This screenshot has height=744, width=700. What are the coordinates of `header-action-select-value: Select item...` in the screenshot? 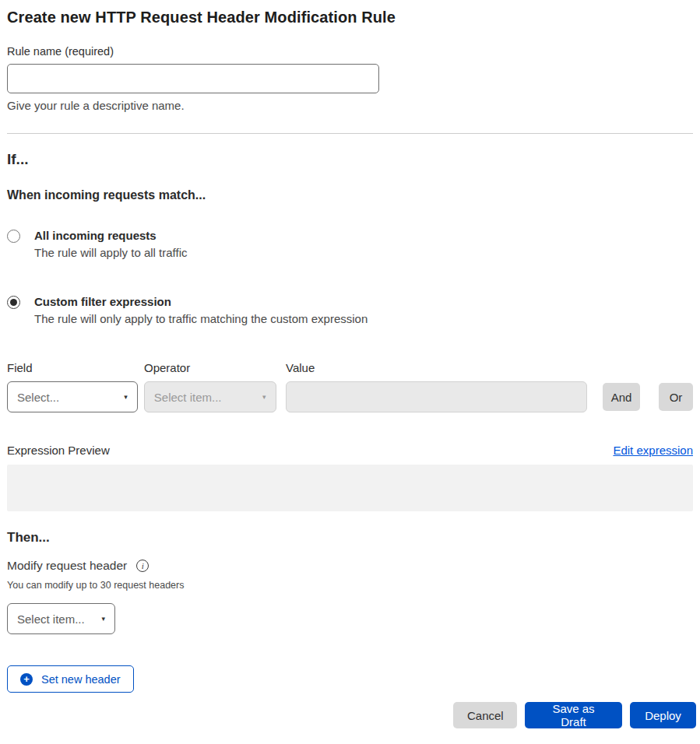 It's located at (51, 619).